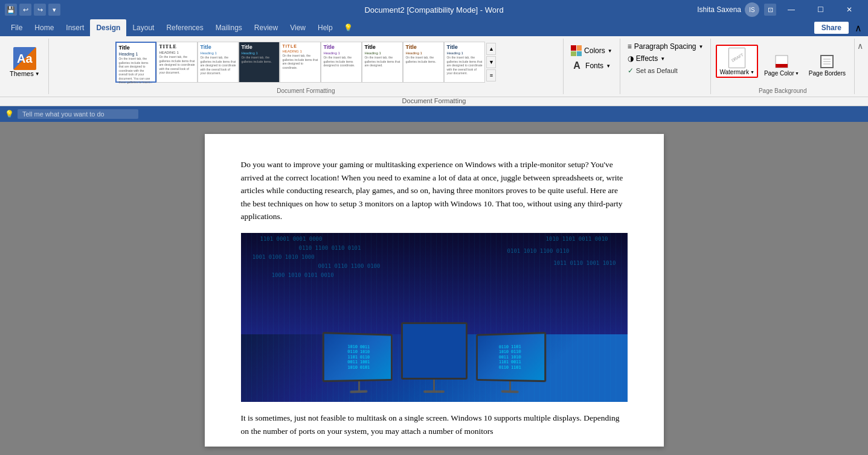 This screenshot has width=868, height=455. What do you see at coordinates (782, 65) in the screenshot?
I see `page-color-button: Page Color ▼` at bounding box center [782, 65].